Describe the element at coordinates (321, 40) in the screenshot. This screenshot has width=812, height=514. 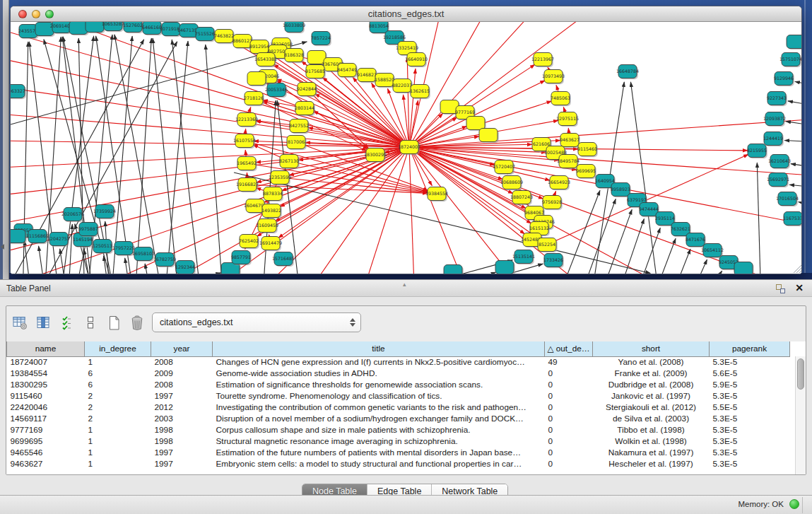
I see `graph-node: 7857224` at that location.